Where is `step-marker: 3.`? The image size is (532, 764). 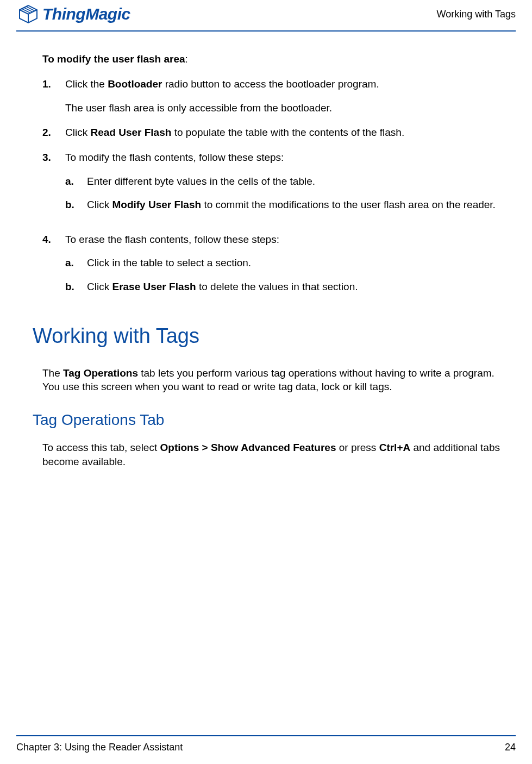
step-marker: 3. is located at coordinates (54, 186).